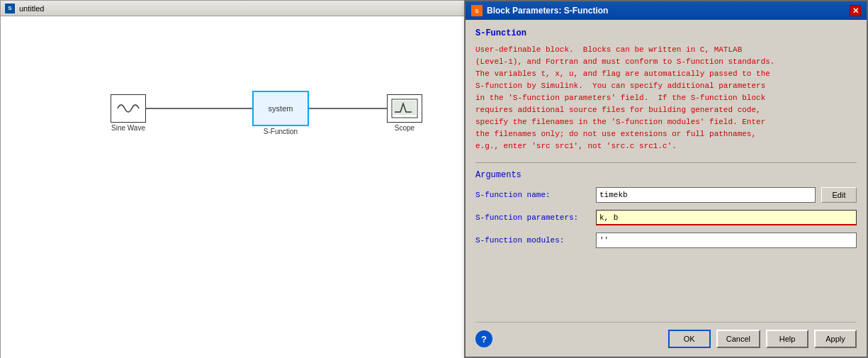  Describe the element at coordinates (405, 108) in the screenshot. I see `scope-body` at that location.